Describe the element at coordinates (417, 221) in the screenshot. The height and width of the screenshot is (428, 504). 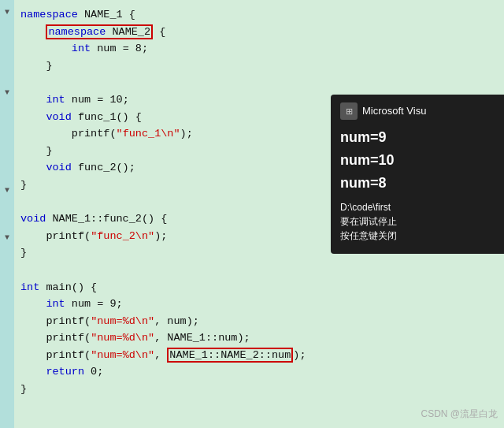
I see `path-line-2: 要在调试停止` at that location.